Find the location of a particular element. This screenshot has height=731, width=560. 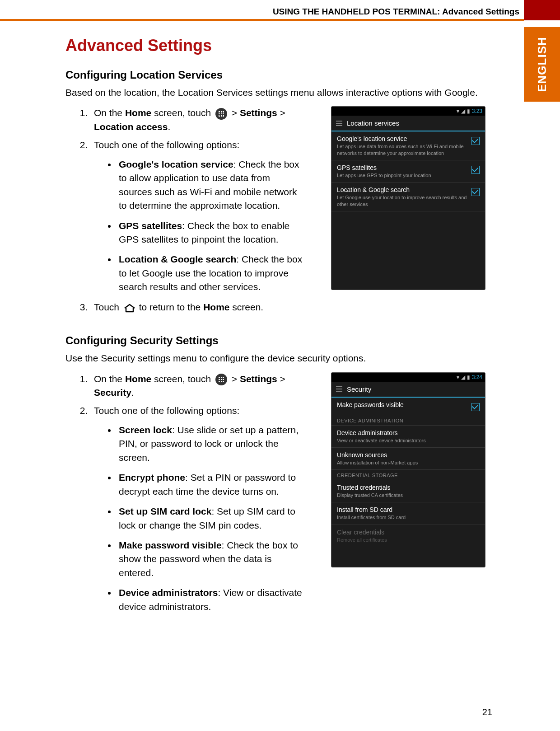

row-title: Trusted credentials is located at coordinates (408, 487).